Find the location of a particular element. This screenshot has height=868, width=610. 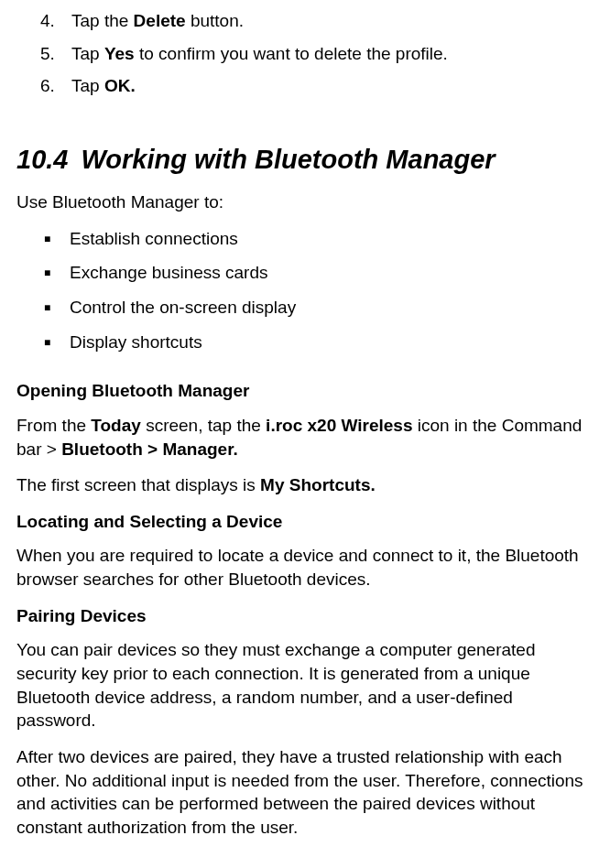

list-text: Tap Yes to confirm you want to delete th… is located at coordinates (260, 54).